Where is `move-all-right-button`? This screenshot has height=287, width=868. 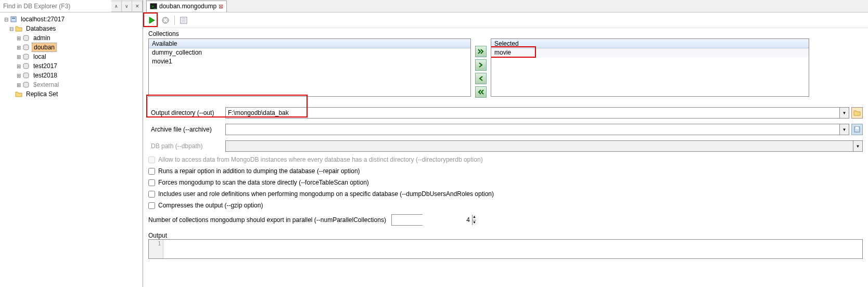
move-all-right-button is located at coordinates (481, 51).